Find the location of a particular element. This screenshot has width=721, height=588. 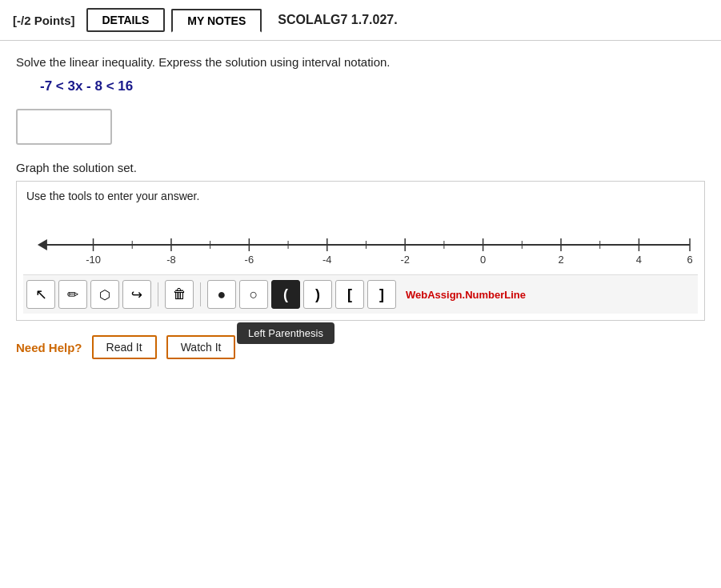

arrow-tool-button: ↖ is located at coordinates (41, 294).